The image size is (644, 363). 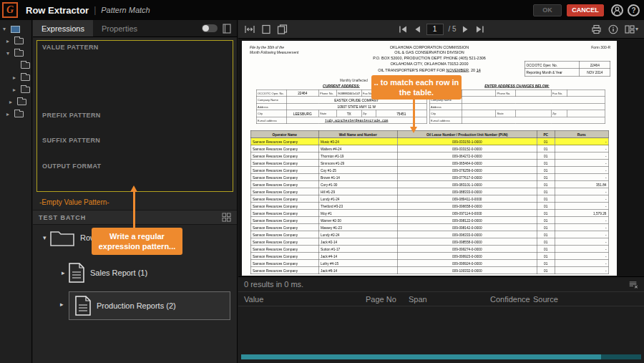 What do you see at coordinates (613, 29) in the screenshot?
I see `info-icon` at bounding box center [613, 29].